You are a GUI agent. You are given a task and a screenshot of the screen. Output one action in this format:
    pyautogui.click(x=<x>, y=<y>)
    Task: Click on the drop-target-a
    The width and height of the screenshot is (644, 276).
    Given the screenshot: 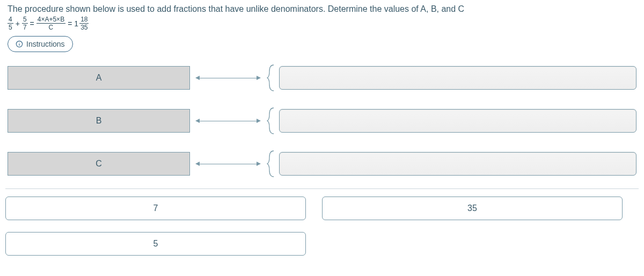 What is the action you would take?
    pyautogui.click(x=458, y=78)
    